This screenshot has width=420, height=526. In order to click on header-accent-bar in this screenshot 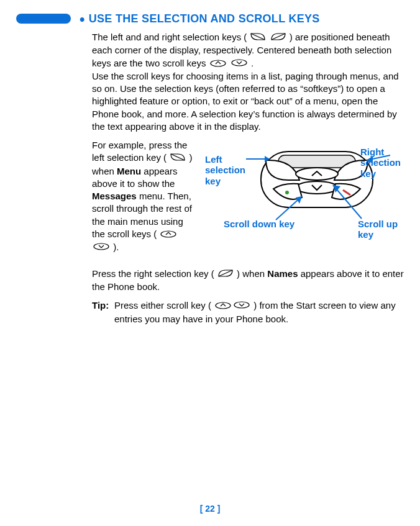, I will do `click(43, 19)`.